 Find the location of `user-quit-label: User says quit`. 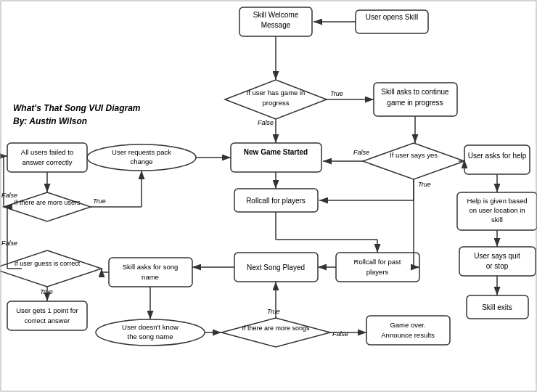

user-quit-label: User says quit is located at coordinates (497, 256).